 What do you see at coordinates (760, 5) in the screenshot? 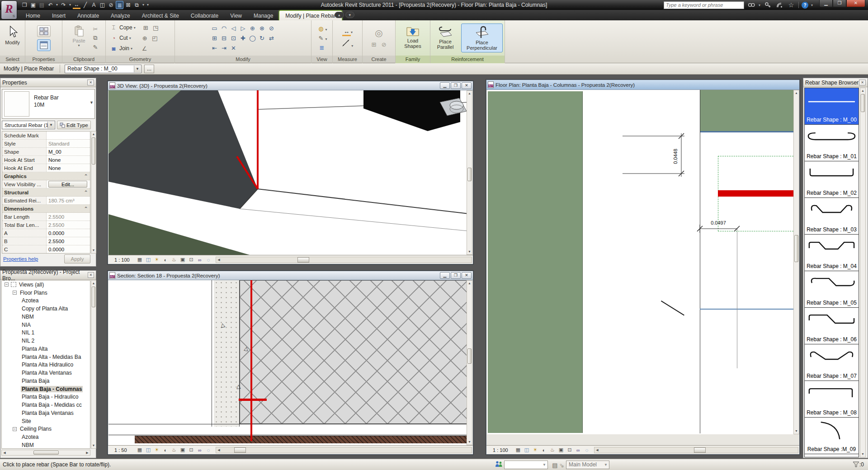
I see `search-dropdown-icon: ▾` at bounding box center [760, 5].